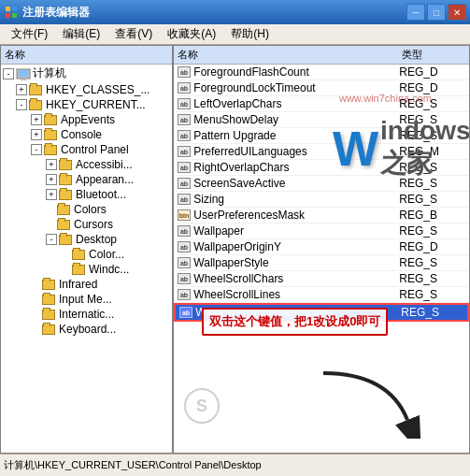 This screenshot has width=470, height=476. What do you see at coordinates (86, 314) in the screenshot?
I see `tree-item-international: Internatic...` at bounding box center [86, 314].